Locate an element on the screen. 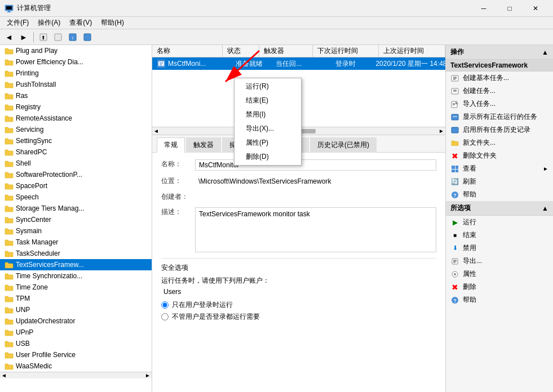 This screenshot has height=392, width=553. sidebar-item-storage-tiers: Storage Tiers Manag... is located at coordinates (76, 208).